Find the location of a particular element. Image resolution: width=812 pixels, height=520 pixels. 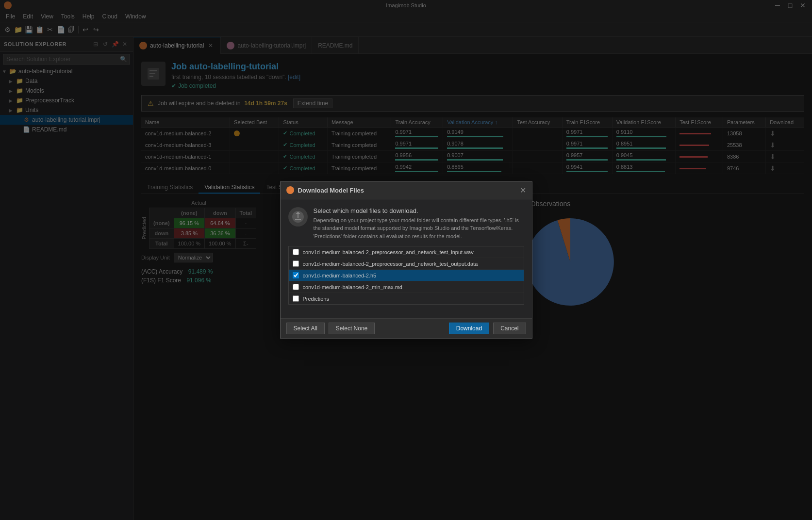

modal-title-row: Download Model Files is located at coordinates (325, 190).